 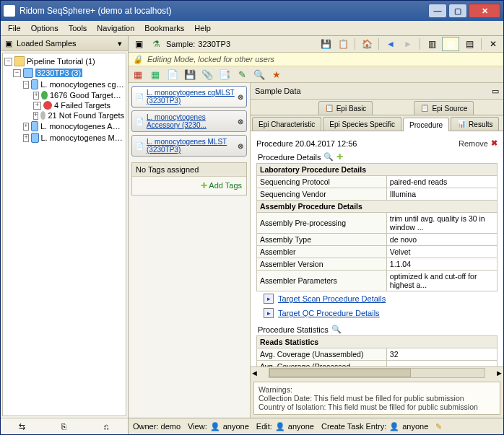 I want to click on home-icon: 🏠, so click(x=367, y=44).